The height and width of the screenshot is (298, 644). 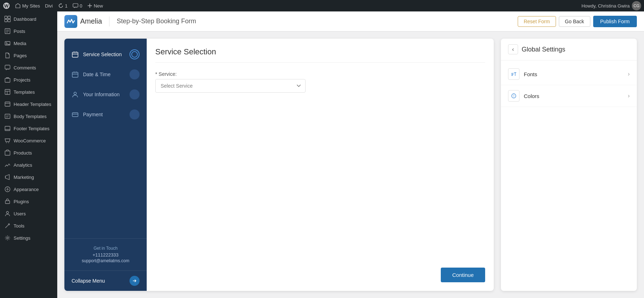 I want to click on reset-form-button: Reset Form, so click(x=537, y=21).